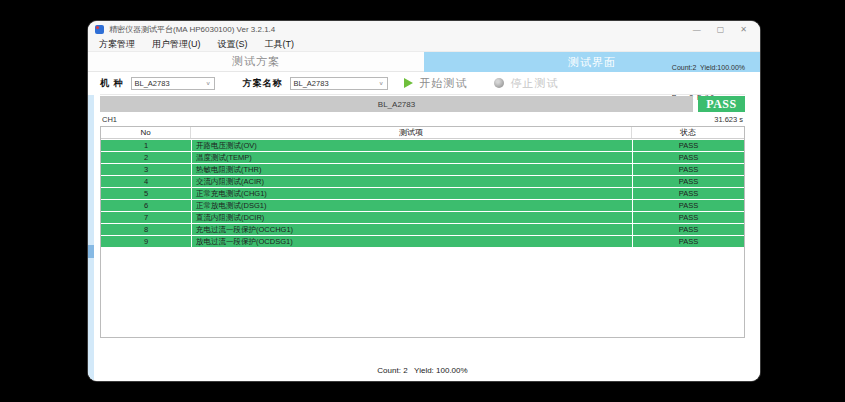 This screenshot has height=402, width=845. Describe the element at coordinates (146, 146) in the screenshot. I see `row-no: 1` at that location.